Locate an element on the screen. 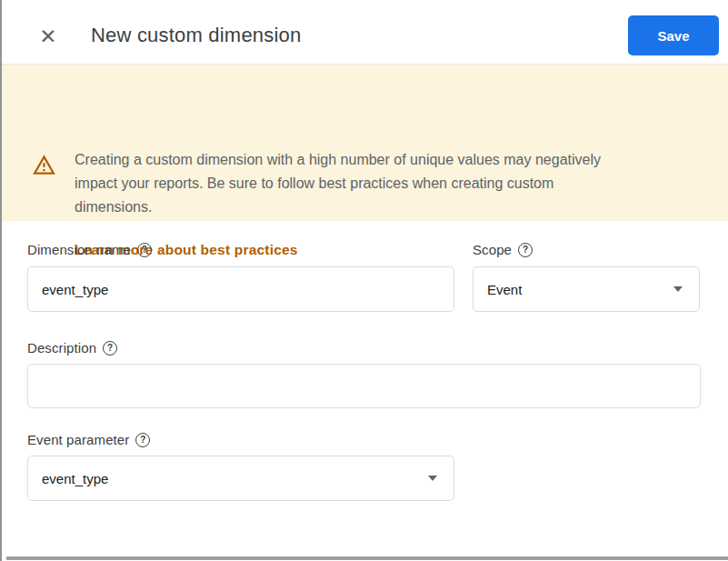 This screenshot has height=561, width=728. scope-label: Scope ? is located at coordinates (503, 249).